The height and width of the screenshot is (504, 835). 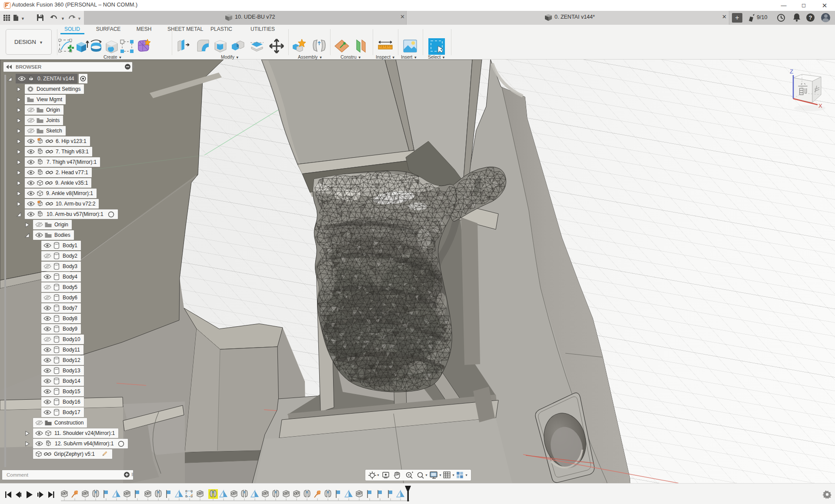 What do you see at coordinates (792, 71) in the screenshot?
I see `svg-text: Z` at bounding box center [792, 71].